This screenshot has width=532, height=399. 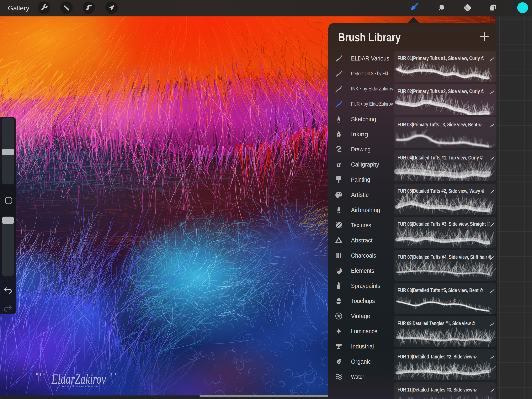 What do you see at coordinates (113, 373) in the screenshot?
I see `svg-text: .com` at bounding box center [113, 373].